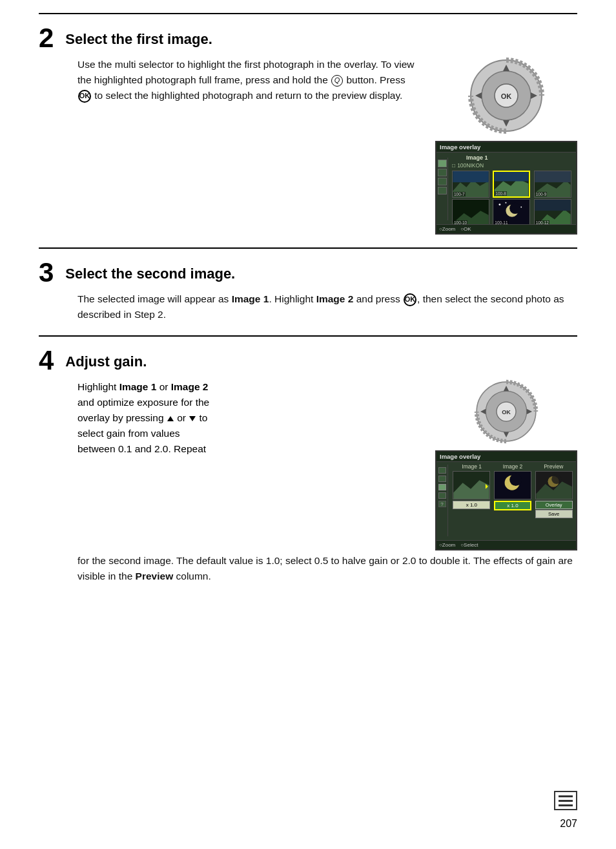 The image size is (616, 849). I want to click on dial-svg: OK, so click(506, 96).